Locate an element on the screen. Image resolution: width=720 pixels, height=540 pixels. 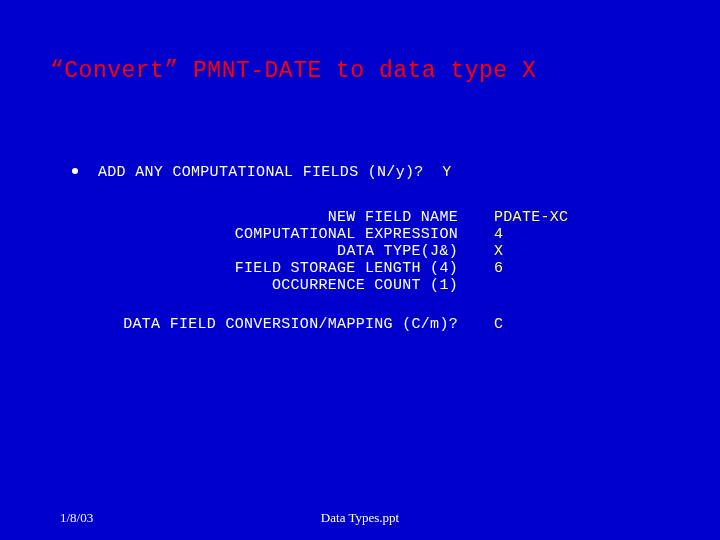
field-label: NEW FIELD NAME is located at coordinates (278, 218).